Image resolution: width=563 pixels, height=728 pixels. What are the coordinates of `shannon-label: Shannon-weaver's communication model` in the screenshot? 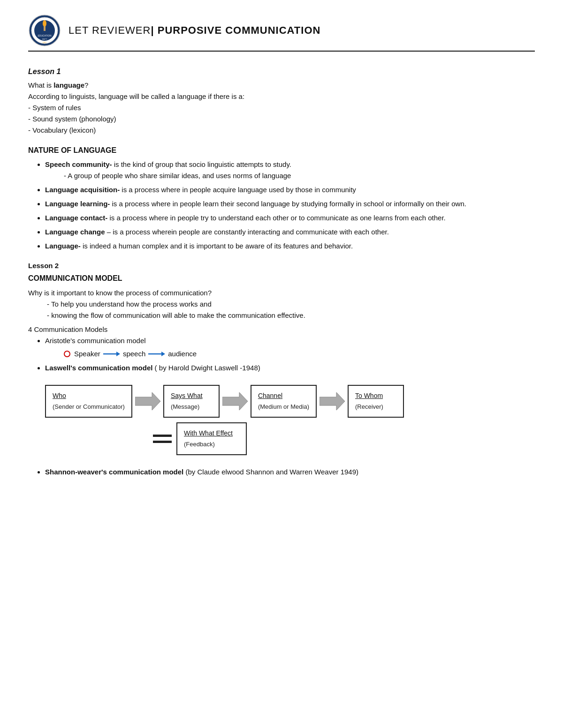 It's located at (114, 472).